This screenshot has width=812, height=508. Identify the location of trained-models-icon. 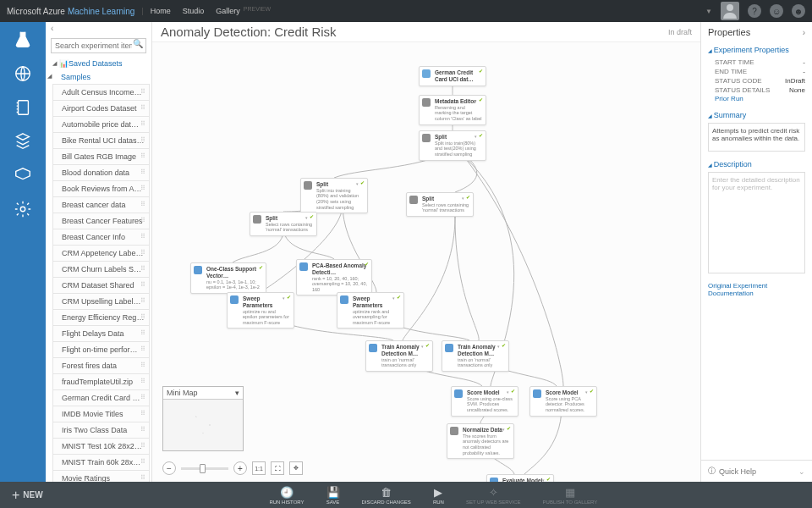
(23, 175).